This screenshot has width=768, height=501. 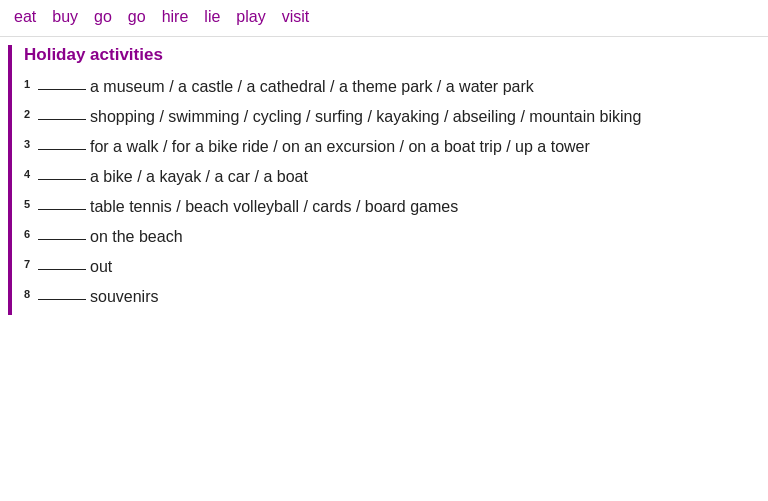 I want to click on item-text-3: a bike / a kayak / a car / a boat, so click(x=424, y=177).